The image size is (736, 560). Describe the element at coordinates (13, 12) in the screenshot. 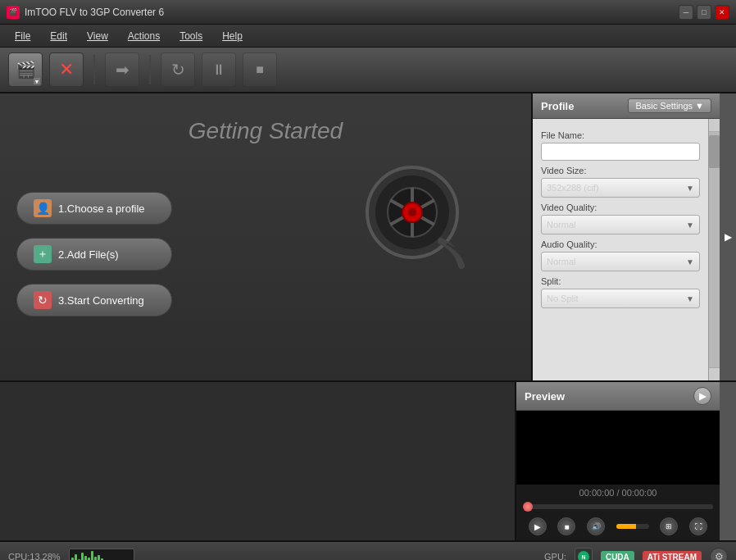

I see `app-icon: 🎬` at that location.